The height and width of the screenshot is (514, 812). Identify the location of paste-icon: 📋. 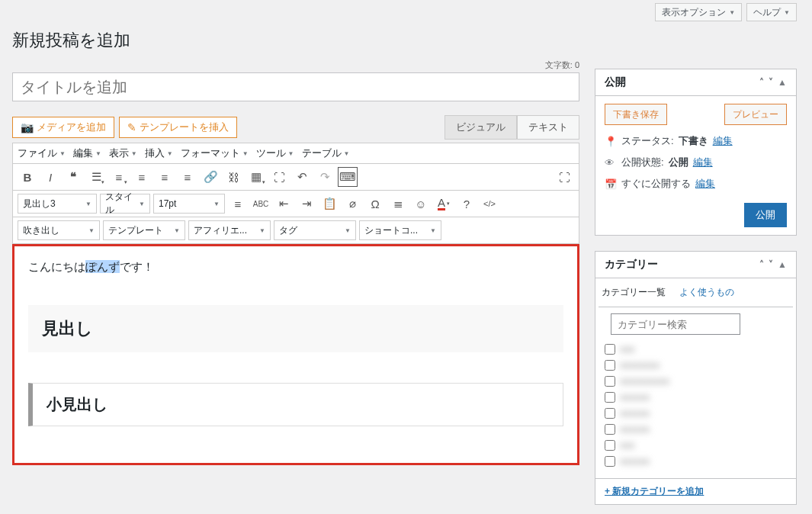
(329, 204).